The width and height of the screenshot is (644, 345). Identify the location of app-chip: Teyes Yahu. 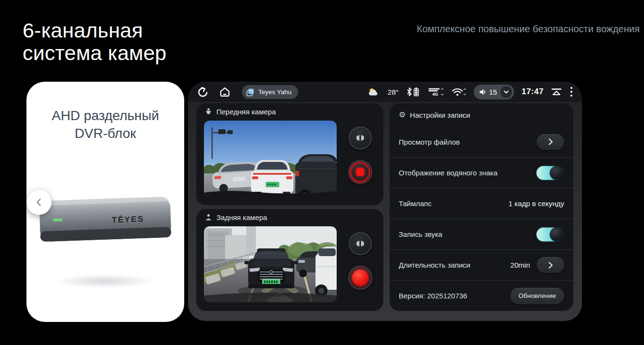
(270, 92).